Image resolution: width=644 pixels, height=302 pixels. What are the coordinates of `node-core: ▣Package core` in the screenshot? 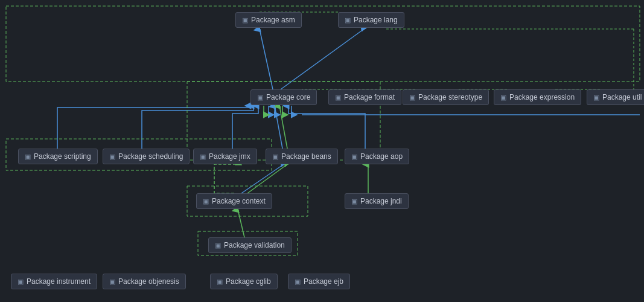 It's located at (284, 97).